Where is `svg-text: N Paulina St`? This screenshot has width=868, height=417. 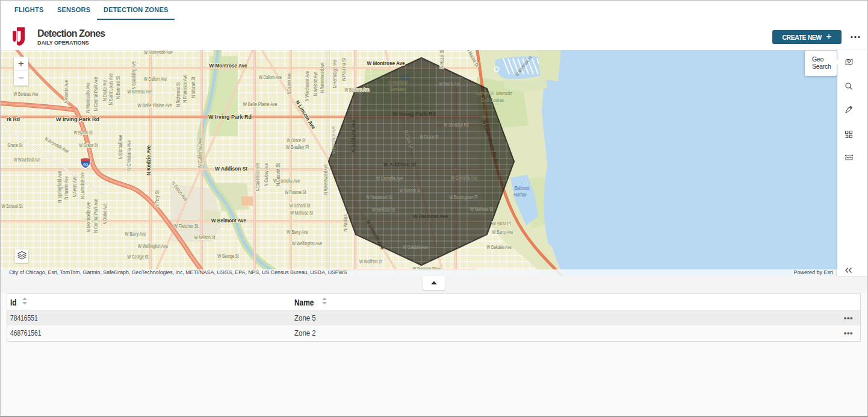
svg-text: N Paulina St is located at coordinates (344, 69).